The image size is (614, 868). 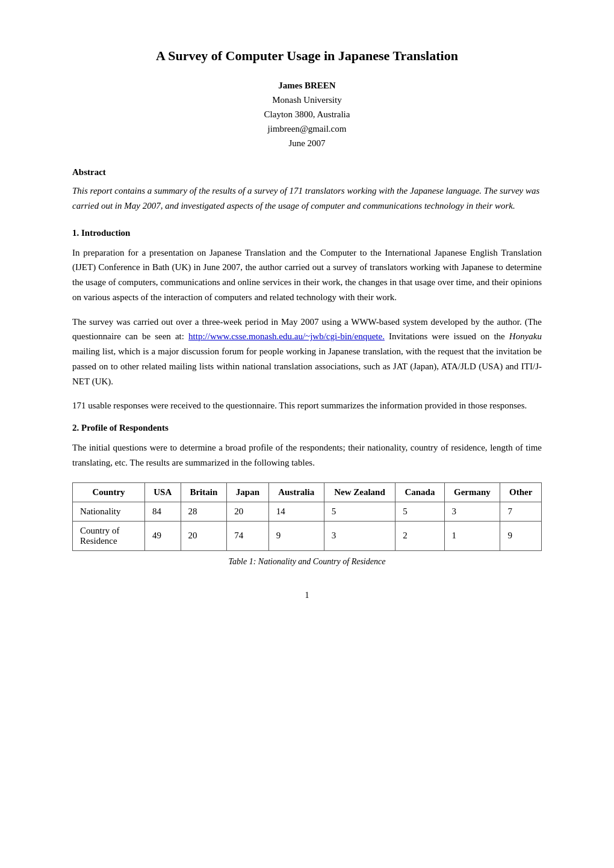 What do you see at coordinates (203, 492) in the screenshot?
I see `col-header-britain: Britain` at bounding box center [203, 492].